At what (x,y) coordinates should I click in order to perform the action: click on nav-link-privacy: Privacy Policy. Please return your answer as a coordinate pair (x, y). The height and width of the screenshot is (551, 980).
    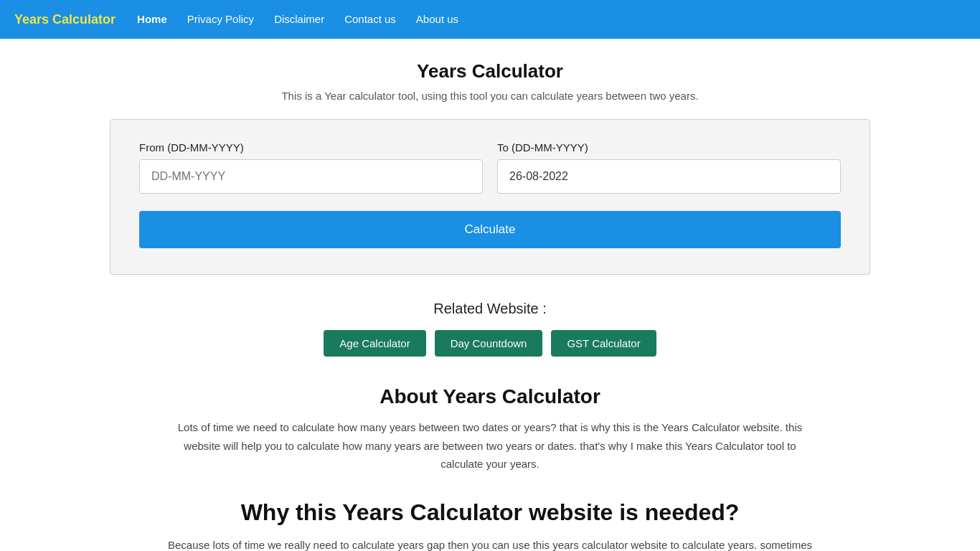
    Looking at the image, I should click on (221, 19).